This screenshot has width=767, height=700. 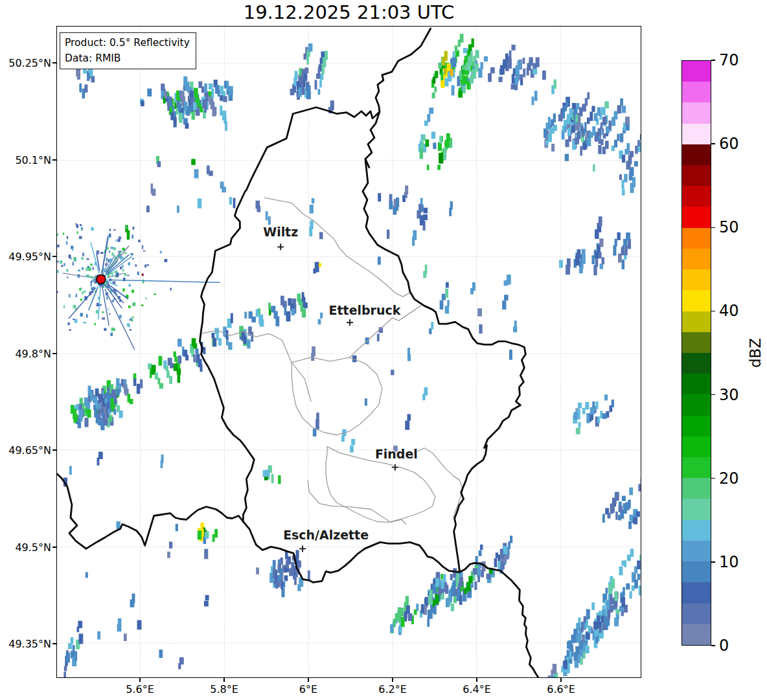 What do you see at coordinates (403, 70) in the screenshot?
I see `country-border` at bounding box center [403, 70].